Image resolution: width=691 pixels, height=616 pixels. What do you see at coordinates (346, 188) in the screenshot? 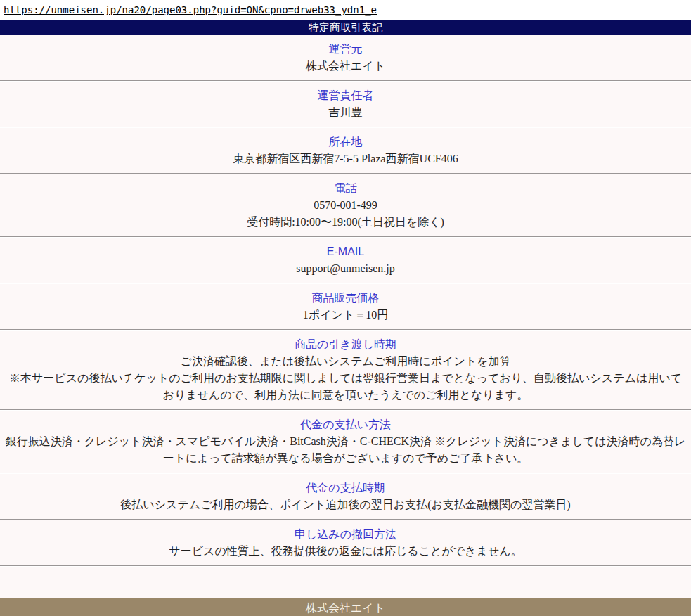
I see `section-heading: 電話` at bounding box center [346, 188].